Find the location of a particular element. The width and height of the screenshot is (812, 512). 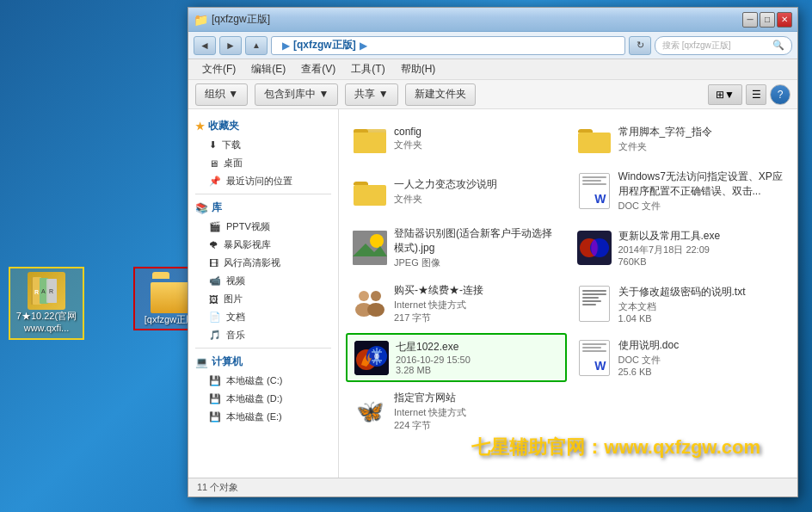

maximize-button: □ is located at coordinates (767, 20).